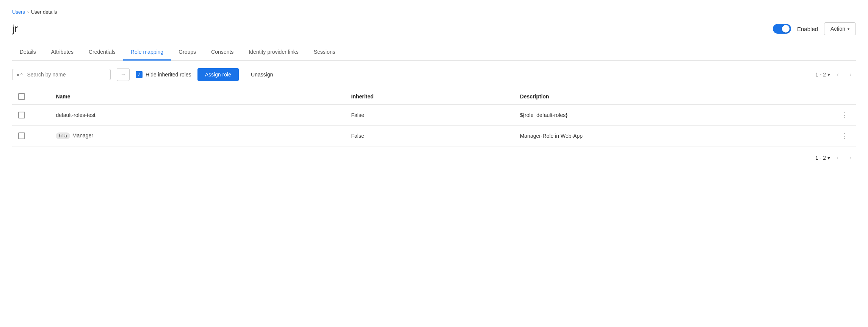 The height and width of the screenshot is (327, 868). I want to click on row-name: default-roles-test, so click(197, 115).